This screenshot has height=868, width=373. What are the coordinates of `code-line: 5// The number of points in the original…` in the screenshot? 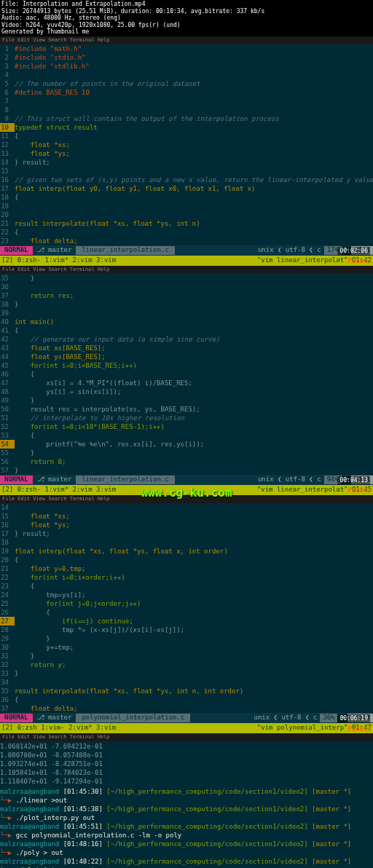 It's located at (186, 84).